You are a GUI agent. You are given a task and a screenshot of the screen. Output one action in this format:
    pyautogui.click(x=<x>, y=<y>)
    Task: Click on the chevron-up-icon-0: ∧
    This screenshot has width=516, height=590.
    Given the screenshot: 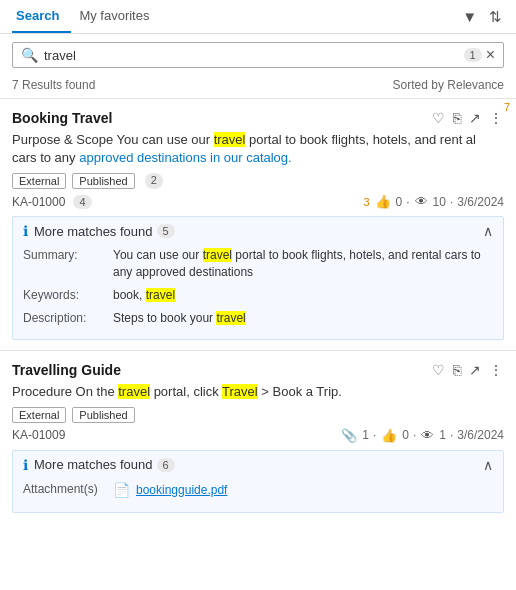 What is the action you would take?
    pyautogui.click(x=488, y=231)
    